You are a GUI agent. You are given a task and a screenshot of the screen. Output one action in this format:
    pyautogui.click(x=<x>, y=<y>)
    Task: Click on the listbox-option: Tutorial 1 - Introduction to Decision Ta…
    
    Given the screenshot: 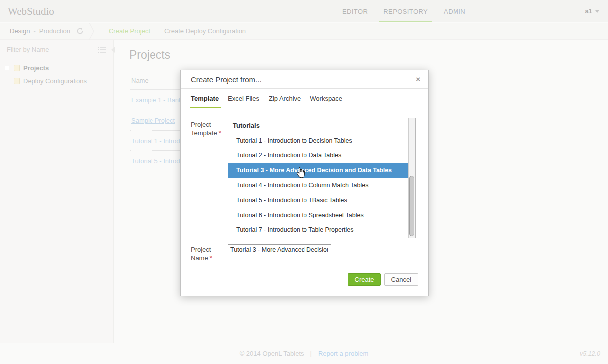 What is the action you would take?
    pyautogui.click(x=318, y=141)
    